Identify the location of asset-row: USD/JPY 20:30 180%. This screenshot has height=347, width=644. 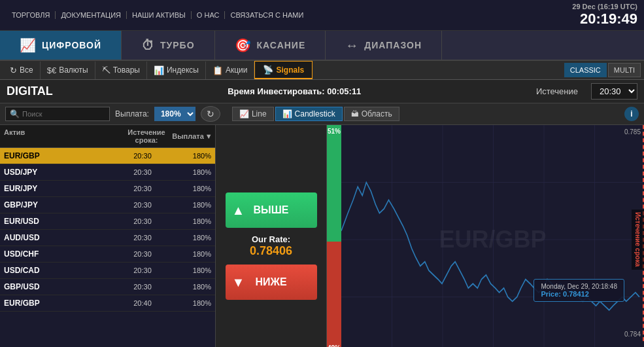
(107, 173).